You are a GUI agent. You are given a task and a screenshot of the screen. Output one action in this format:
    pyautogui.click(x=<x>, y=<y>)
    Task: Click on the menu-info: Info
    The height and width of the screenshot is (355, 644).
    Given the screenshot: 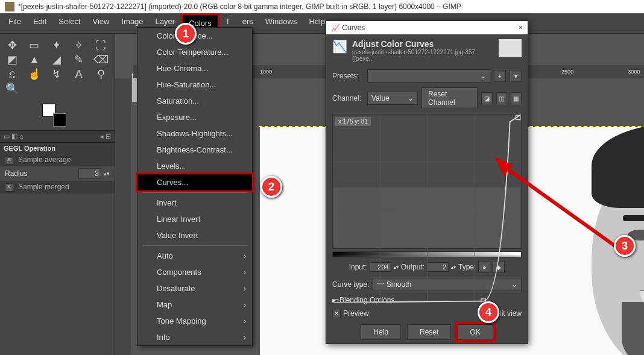 What is the action you would take?
    pyautogui.click(x=195, y=338)
    